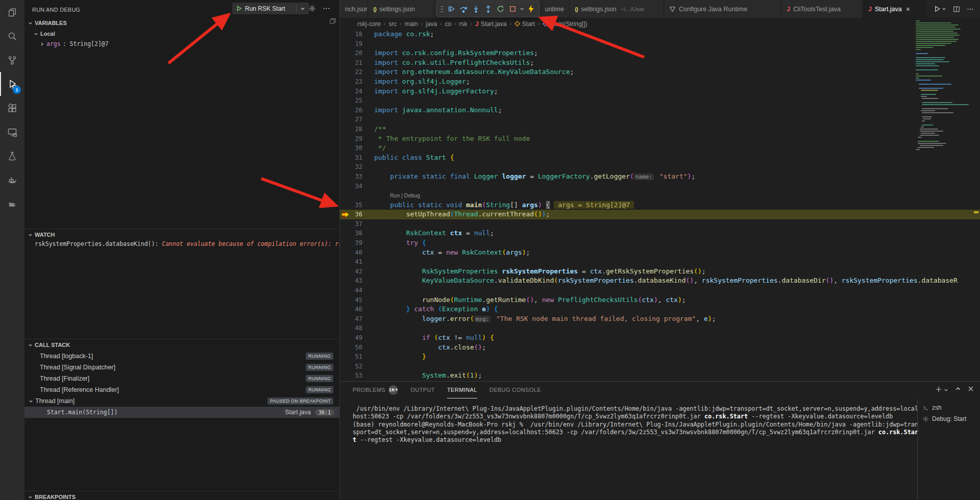 Image resolution: width=980 pixels, height=500 pixels. Describe the element at coordinates (182, 235) in the screenshot. I see `watch-header: WATCH` at that location.